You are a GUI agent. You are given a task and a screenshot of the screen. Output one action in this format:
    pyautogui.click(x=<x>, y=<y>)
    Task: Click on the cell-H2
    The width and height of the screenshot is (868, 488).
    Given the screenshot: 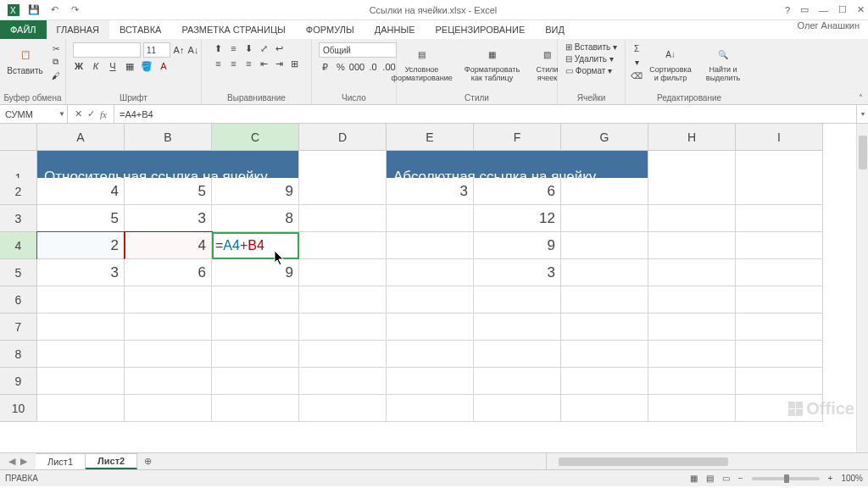 What is the action you would take?
    pyautogui.click(x=692, y=191)
    